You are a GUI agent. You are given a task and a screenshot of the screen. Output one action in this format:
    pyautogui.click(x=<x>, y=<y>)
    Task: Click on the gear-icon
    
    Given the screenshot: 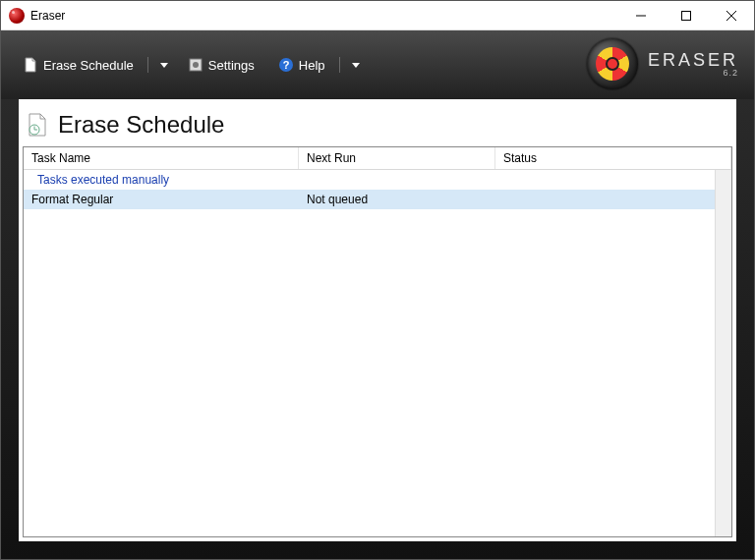 What is the action you would take?
    pyautogui.click(x=196, y=65)
    